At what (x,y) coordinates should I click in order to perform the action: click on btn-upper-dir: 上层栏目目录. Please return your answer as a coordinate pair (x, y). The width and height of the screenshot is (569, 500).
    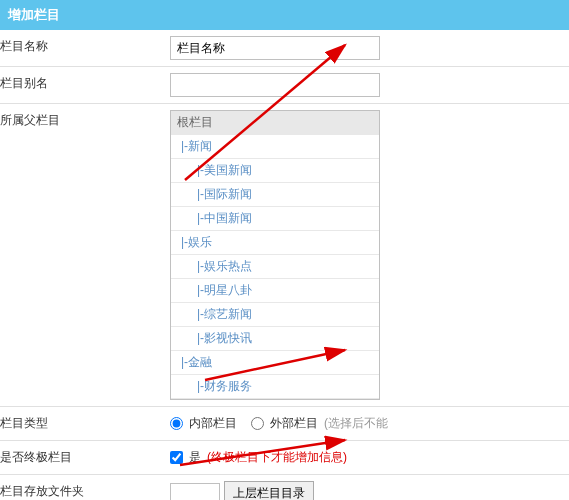
    Looking at the image, I should click on (269, 490).